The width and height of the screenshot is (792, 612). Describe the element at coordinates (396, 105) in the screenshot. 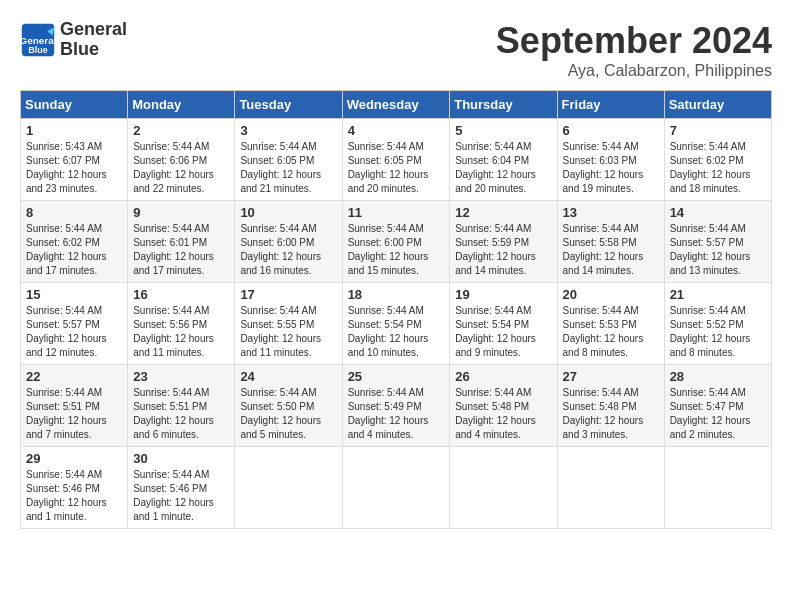

I see `weekday-header-wednesday: Wednesday` at that location.